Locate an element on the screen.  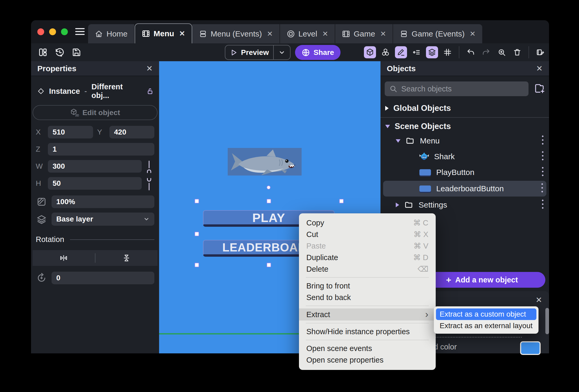
menu-item-extract: Extract › is located at coordinates (367, 314).